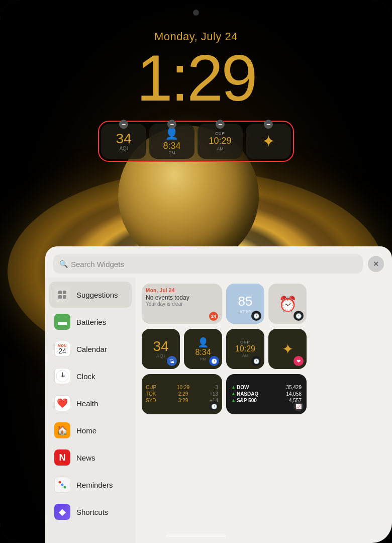  What do you see at coordinates (172, 124) in the screenshot?
I see `clock-minus-button: −` at bounding box center [172, 124].